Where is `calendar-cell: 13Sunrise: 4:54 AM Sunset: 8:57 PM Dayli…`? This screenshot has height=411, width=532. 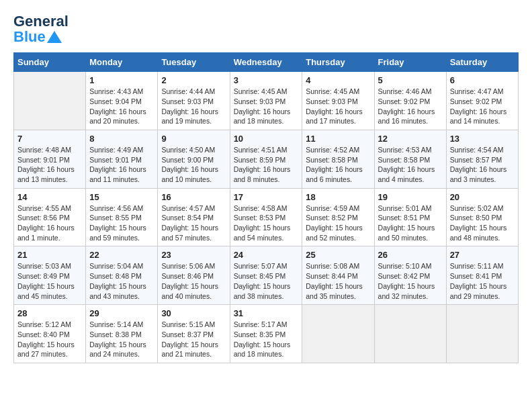 calendar-cell: 13Sunrise: 4:54 AM Sunset: 8:57 PM Dayli… is located at coordinates (482, 158).